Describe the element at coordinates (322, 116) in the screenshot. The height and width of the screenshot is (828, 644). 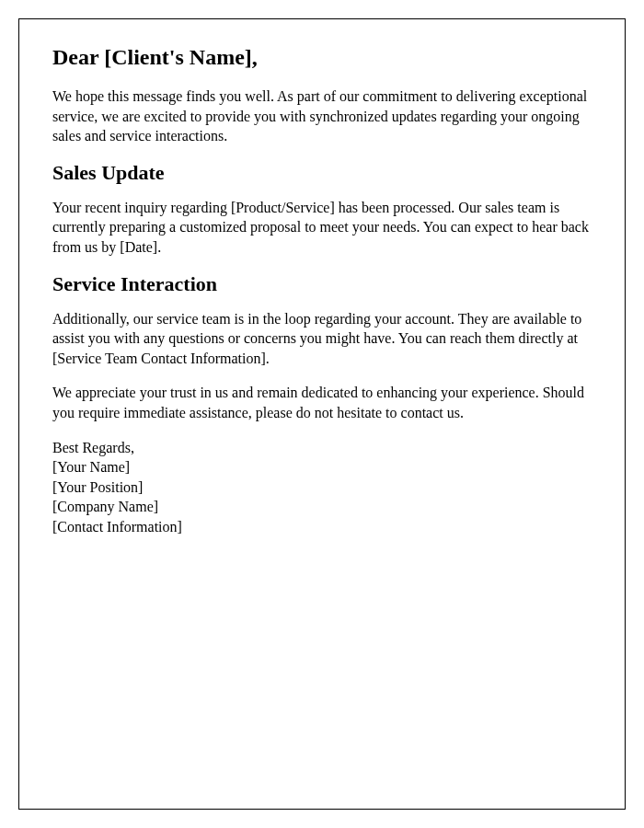
I see `intro-paragraph: We hope this message finds you well. As …` at that location.